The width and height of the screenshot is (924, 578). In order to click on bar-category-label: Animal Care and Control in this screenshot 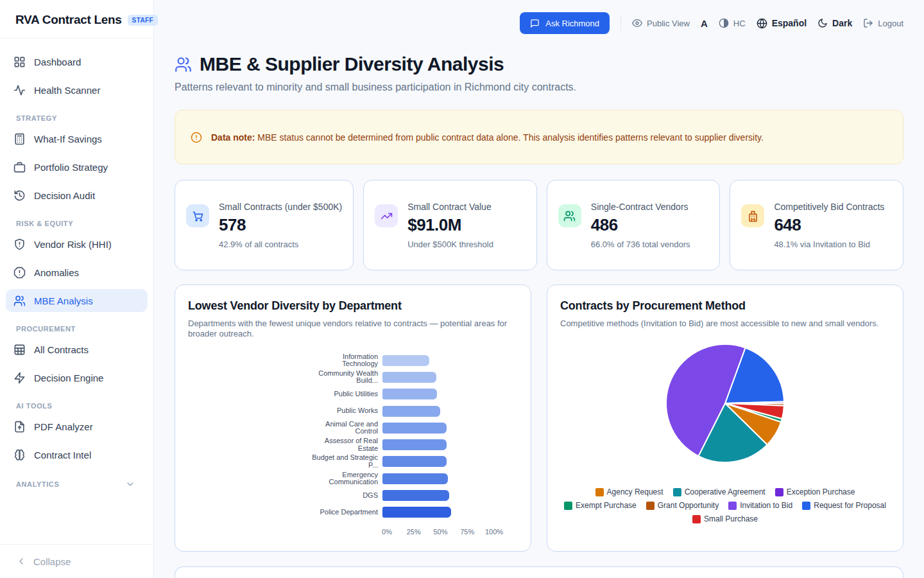, I will do `click(285, 428)`.